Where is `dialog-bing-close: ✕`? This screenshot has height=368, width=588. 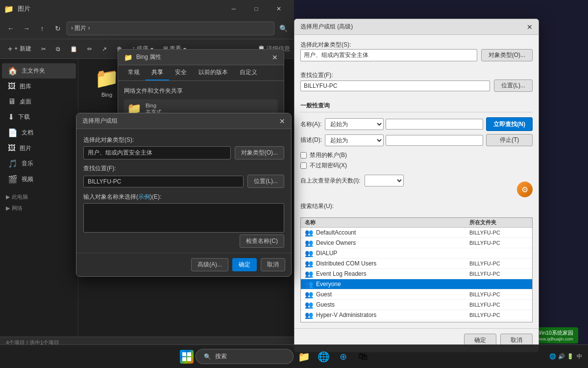 dialog-bing-close: ✕ is located at coordinates (275, 57).